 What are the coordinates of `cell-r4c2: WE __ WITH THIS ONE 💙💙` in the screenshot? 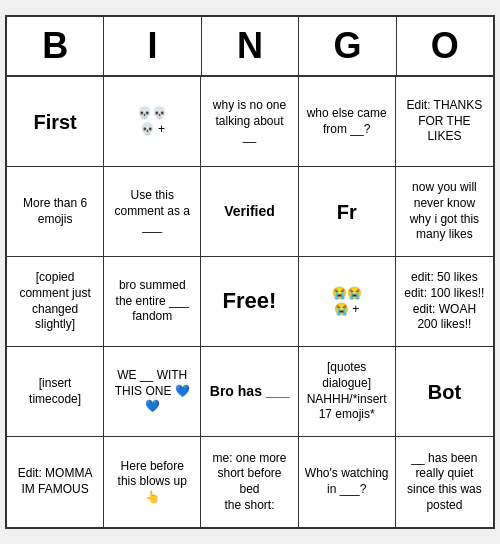 It's located at (152, 392).